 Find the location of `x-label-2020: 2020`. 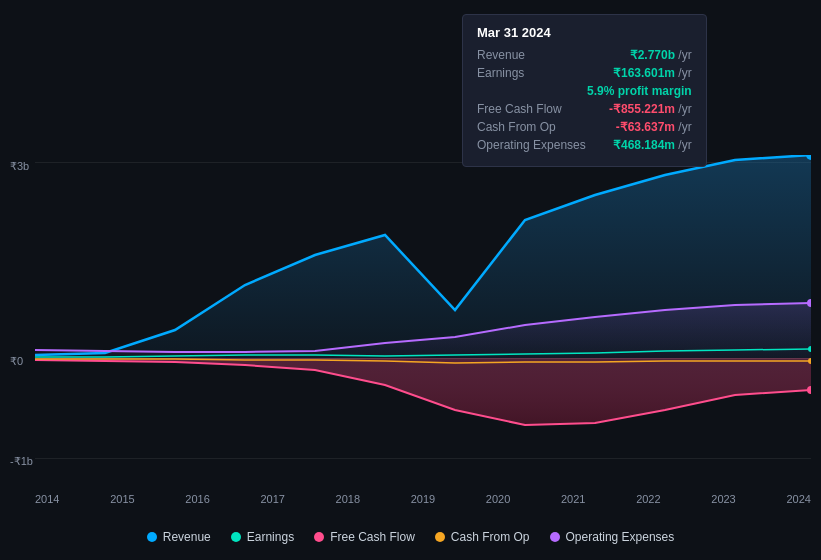

x-label-2020: 2020 is located at coordinates (498, 499).